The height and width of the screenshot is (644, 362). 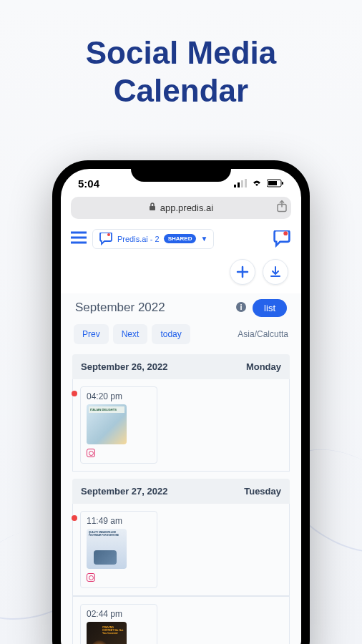 I want to click on day-date: September 27, 2022, so click(x=124, y=491).